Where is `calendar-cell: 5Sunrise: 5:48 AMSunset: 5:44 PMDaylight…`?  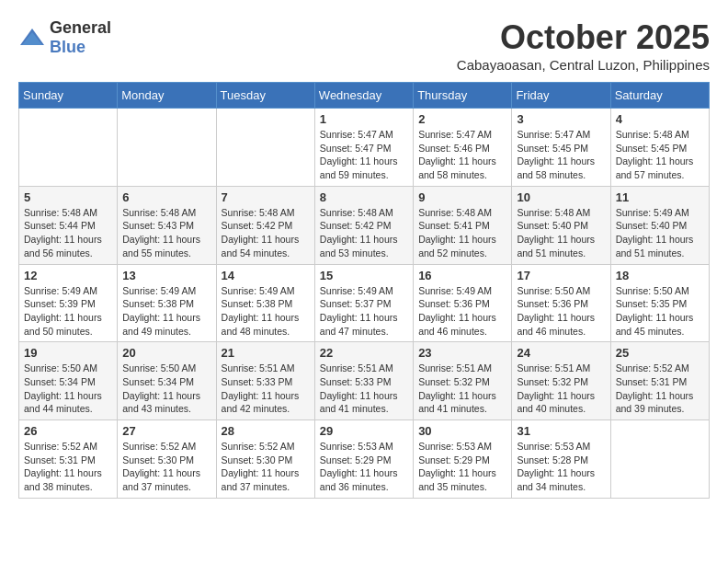 calendar-cell: 5Sunrise: 5:48 AMSunset: 5:44 PMDaylight… is located at coordinates (68, 224).